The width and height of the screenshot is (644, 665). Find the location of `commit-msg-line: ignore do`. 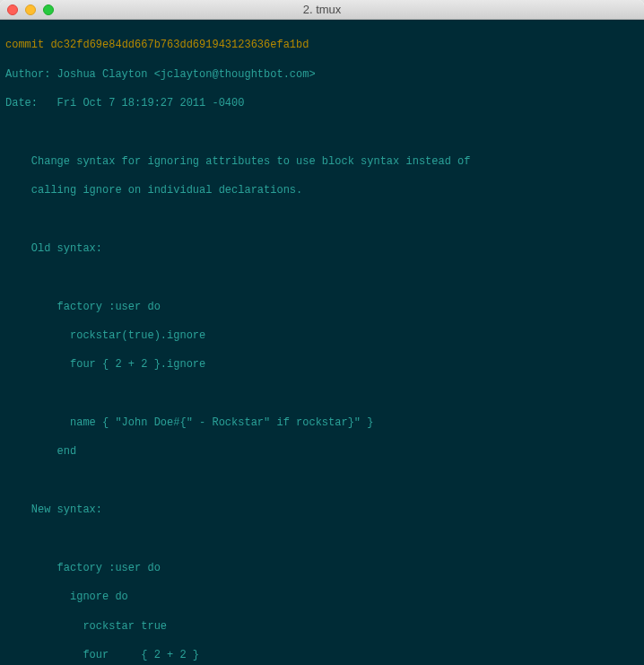

commit-msg-line: ignore do is located at coordinates (322, 597).